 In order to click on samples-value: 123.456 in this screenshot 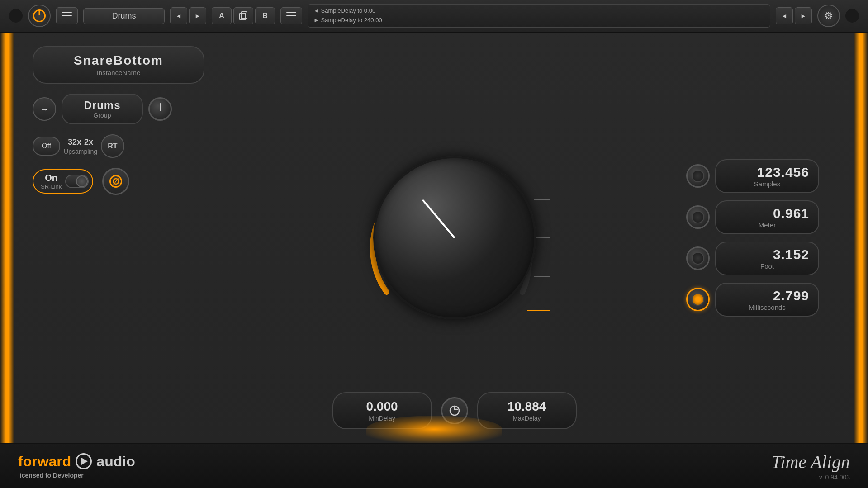, I will do `click(767, 172)`.